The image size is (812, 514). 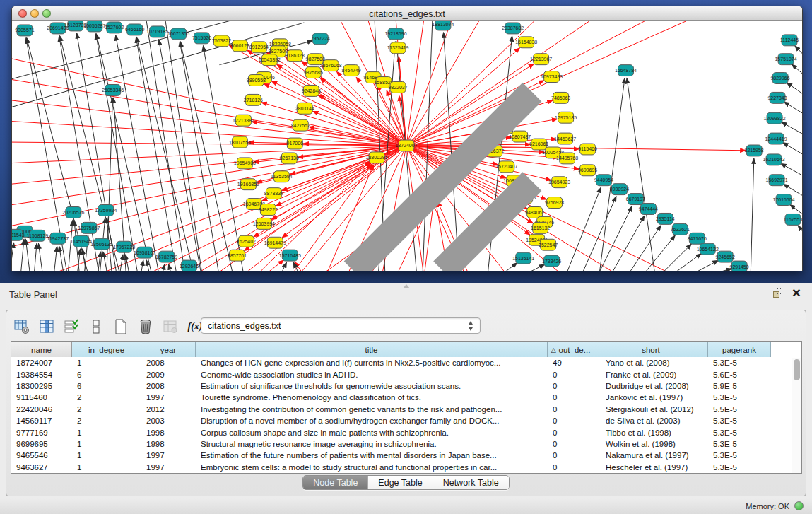 I want to click on new-table-icon, so click(x=121, y=327).